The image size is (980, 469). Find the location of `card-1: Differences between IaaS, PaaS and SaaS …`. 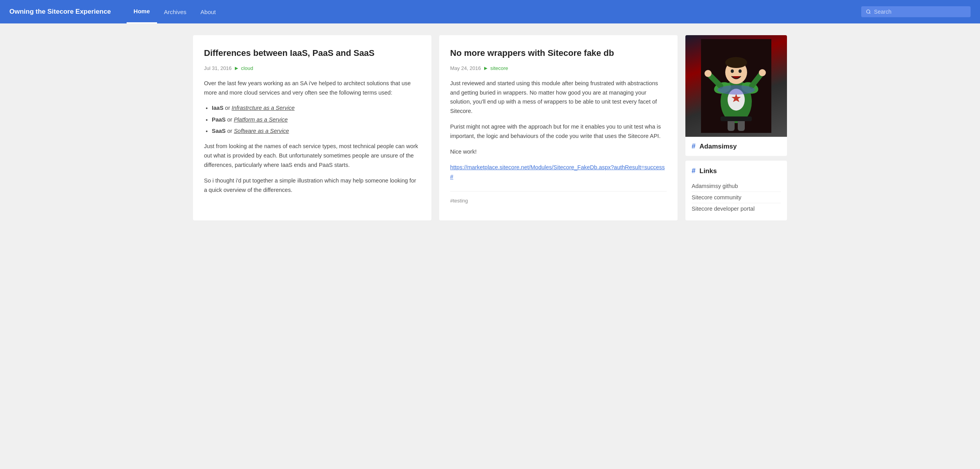

card-1: Differences between IaaS, PaaS and SaaS … is located at coordinates (312, 128).